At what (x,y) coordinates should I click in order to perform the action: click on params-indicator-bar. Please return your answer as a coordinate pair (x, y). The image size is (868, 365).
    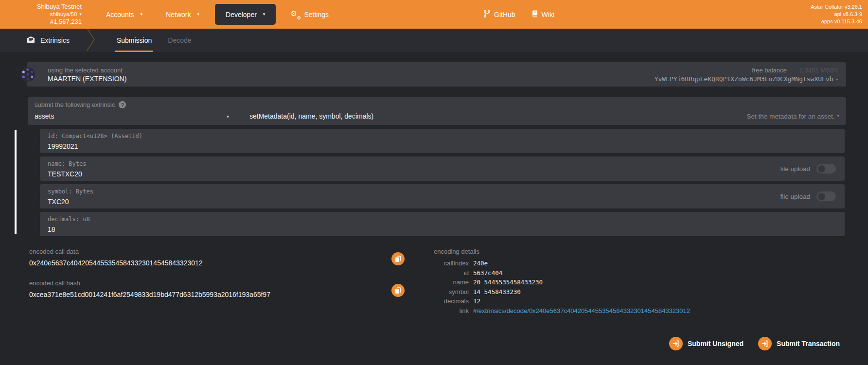
    Looking at the image, I should click on (16, 182).